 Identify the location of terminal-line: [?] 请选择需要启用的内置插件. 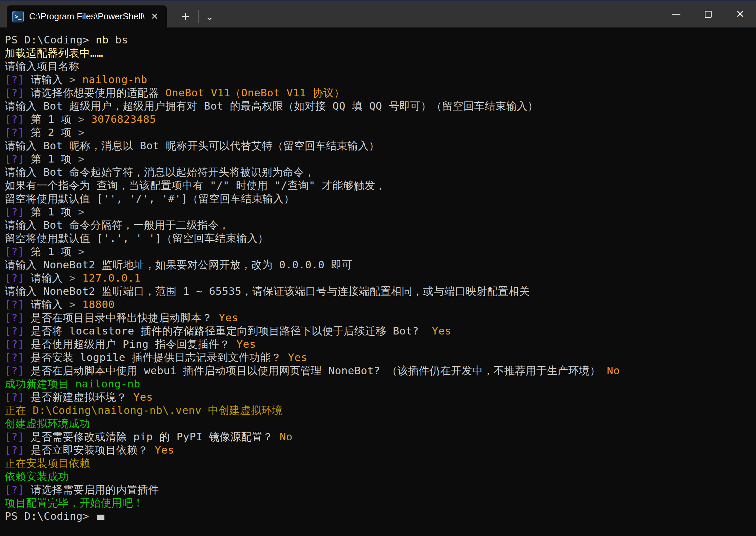
(379, 490).